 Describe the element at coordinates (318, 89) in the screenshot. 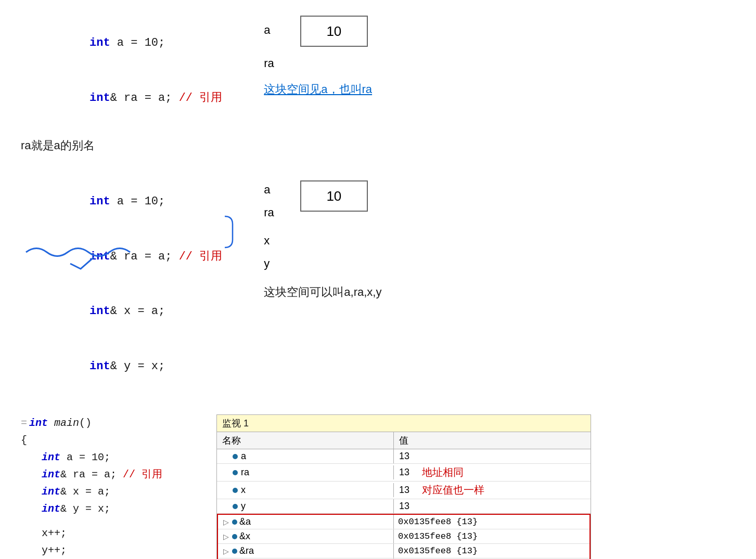

I see `section1-annotation: 这块空间见a，也叫ra` at that location.